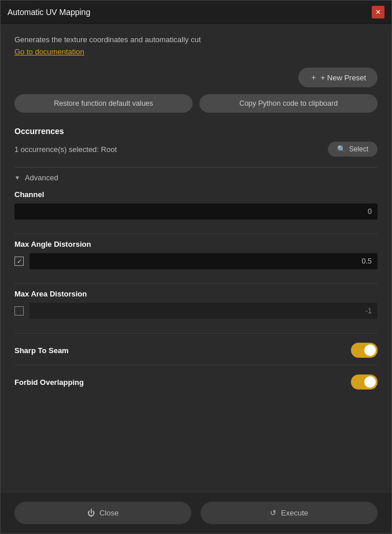 The height and width of the screenshot is (534, 392). What do you see at coordinates (367, 261) in the screenshot?
I see `max-angle-value: 0.5` at bounding box center [367, 261].